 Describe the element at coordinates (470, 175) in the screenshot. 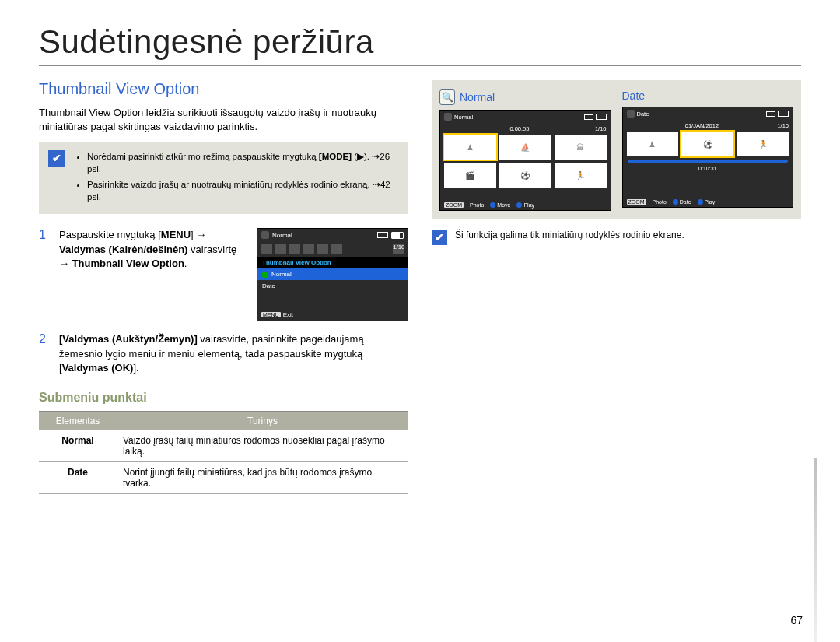

I see `thumbnail-cell: 🎬` at that location.